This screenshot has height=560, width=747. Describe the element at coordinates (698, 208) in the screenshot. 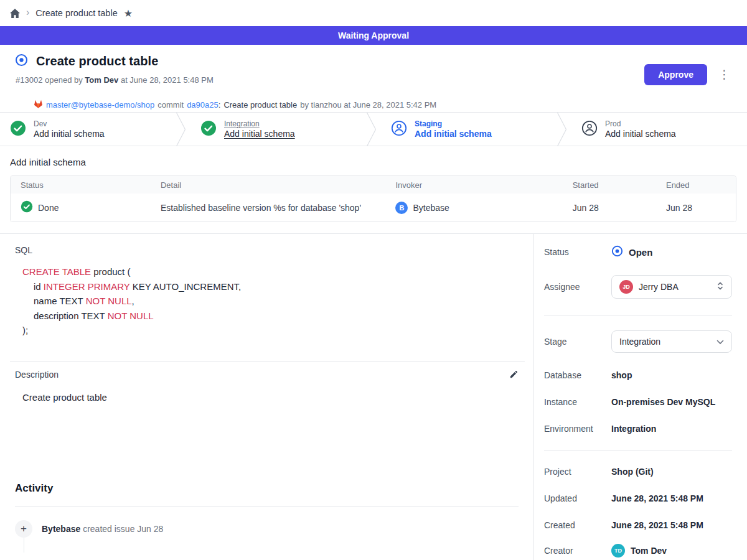

I see `task-ended: Jun 28` at that location.